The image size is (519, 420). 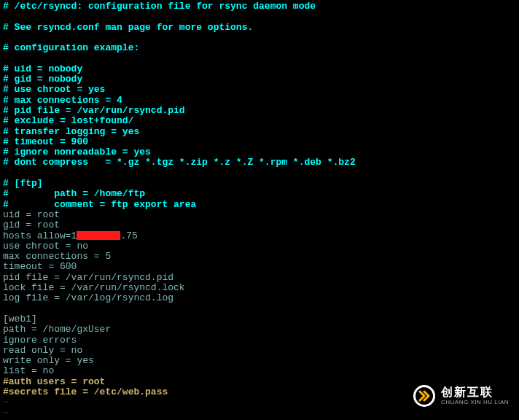 What do you see at coordinates (260, 205) in the screenshot?
I see `config-line: # comment = ftp export area` at bounding box center [260, 205].